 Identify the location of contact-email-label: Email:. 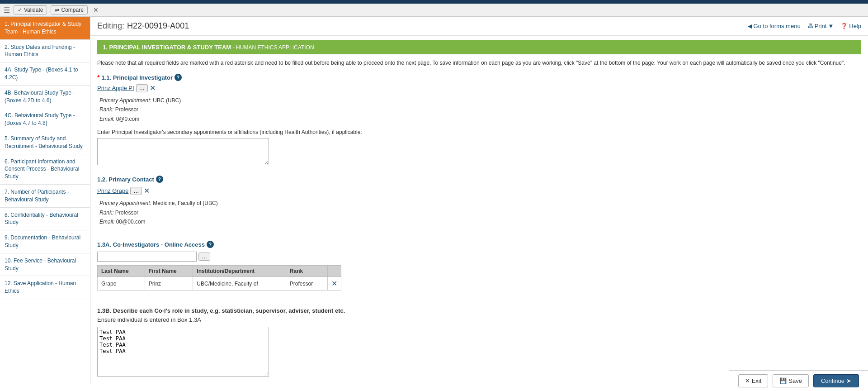
(107, 222).